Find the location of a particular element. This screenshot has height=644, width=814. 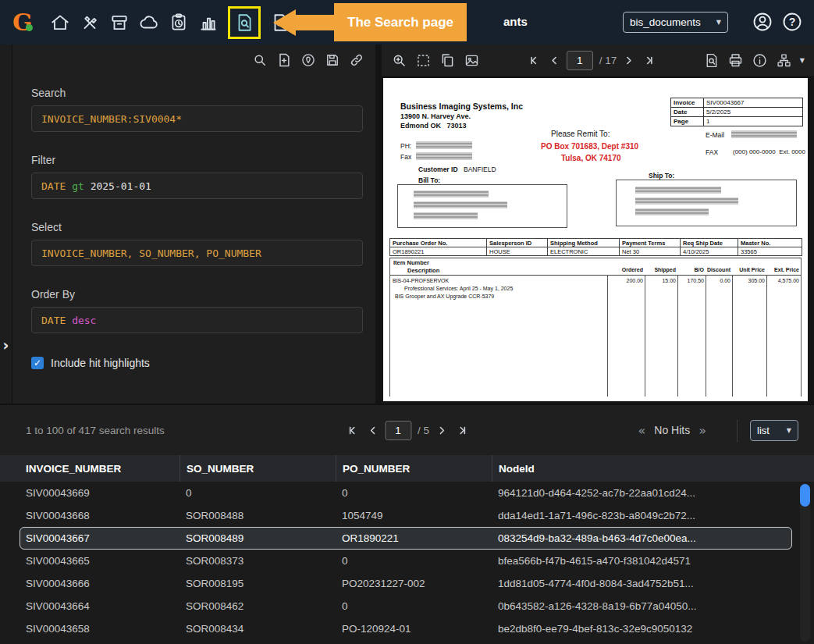

link-icon is located at coordinates (357, 60).